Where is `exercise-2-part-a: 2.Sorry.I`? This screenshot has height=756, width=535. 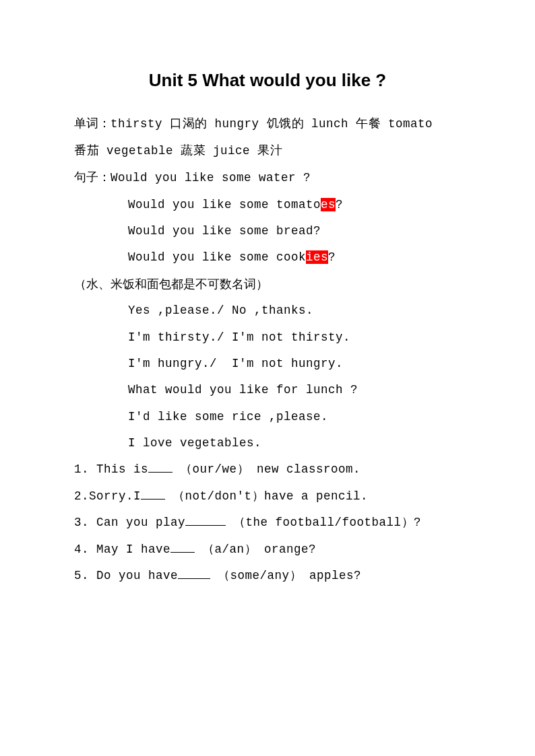
exercise-2-part-a: 2.Sorry.I is located at coordinates (108, 496).